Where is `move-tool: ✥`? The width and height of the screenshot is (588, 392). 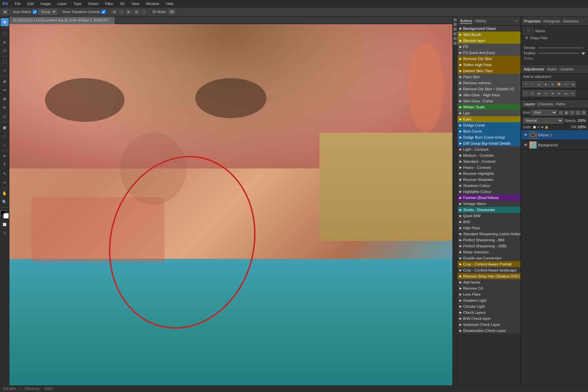
move-tool: ✥ is located at coordinates (5, 22).